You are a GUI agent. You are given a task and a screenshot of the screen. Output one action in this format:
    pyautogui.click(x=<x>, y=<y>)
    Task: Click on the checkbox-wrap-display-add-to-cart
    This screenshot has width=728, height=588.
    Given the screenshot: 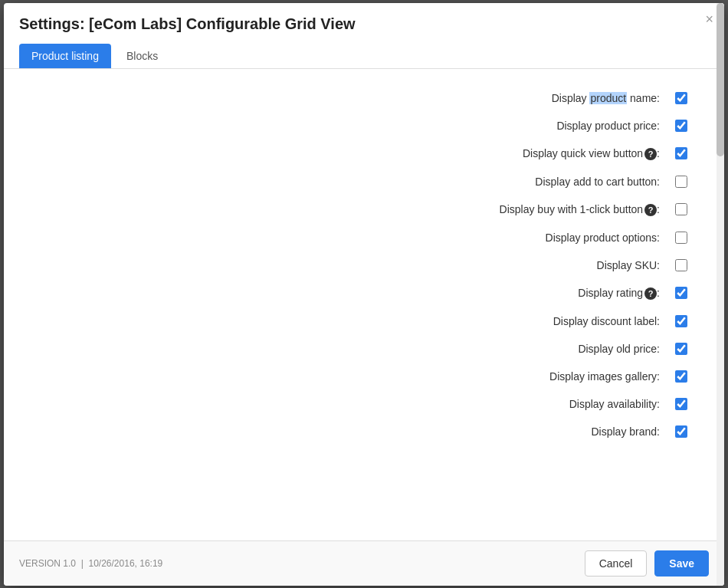 What is the action you would take?
    pyautogui.click(x=681, y=182)
    